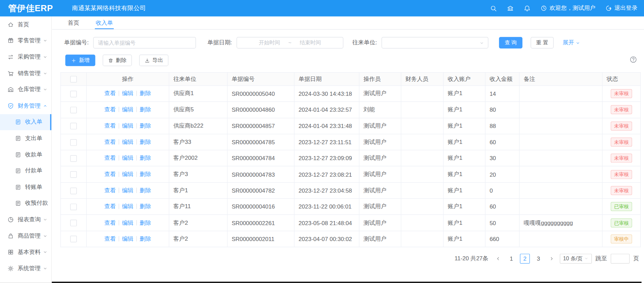  Describe the element at coordinates (81, 60) in the screenshot. I see `add-button: 新增` at that location.